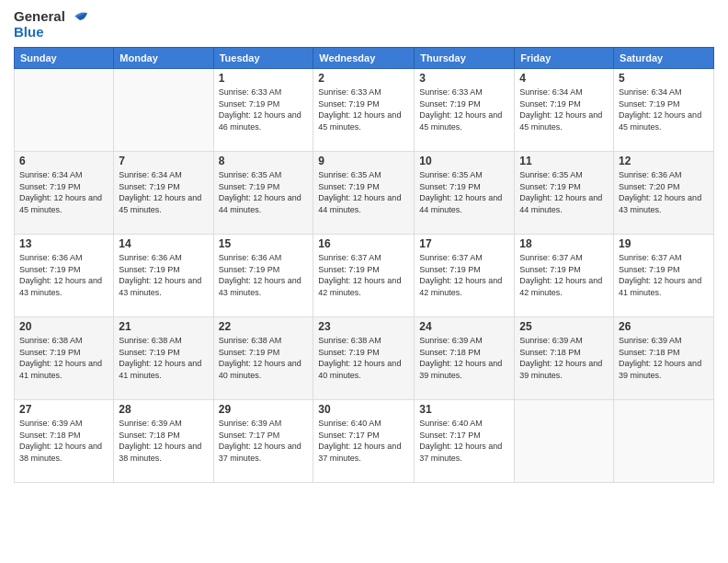  What do you see at coordinates (564, 276) in the screenshot?
I see `calendar-cell: 18Sunrise: 6:37 AM Sunset: 7:19 PM Dayli…` at bounding box center [564, 276].